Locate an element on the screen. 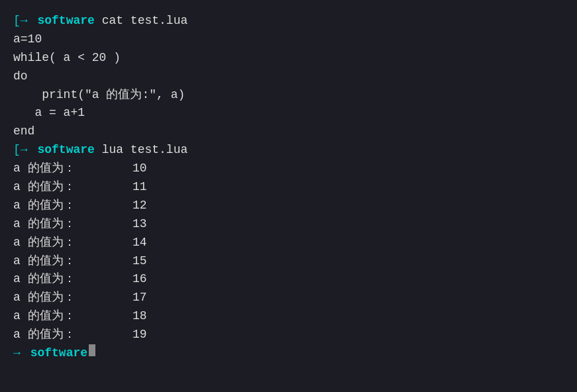 This screenshot has width=577, height=392. output-line-19: a 的值为： 19 is located at coordinates (289, 335).